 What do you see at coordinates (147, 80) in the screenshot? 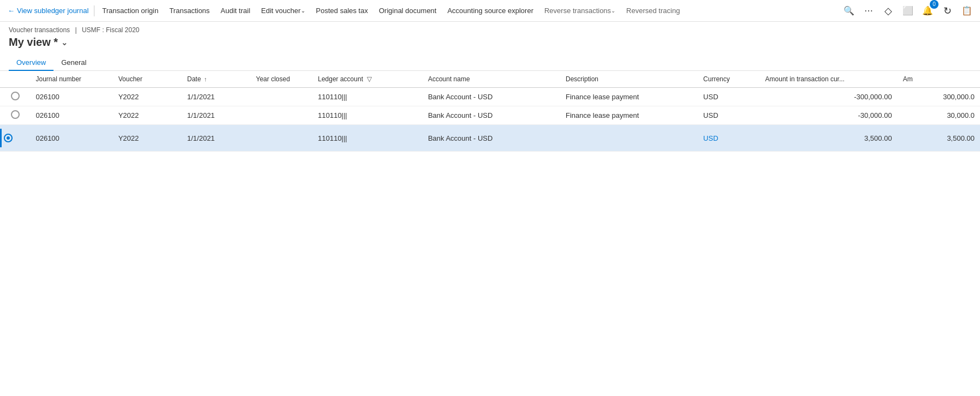
I see `col-header-voucher: Voucher` at bounding box center [147, 80].